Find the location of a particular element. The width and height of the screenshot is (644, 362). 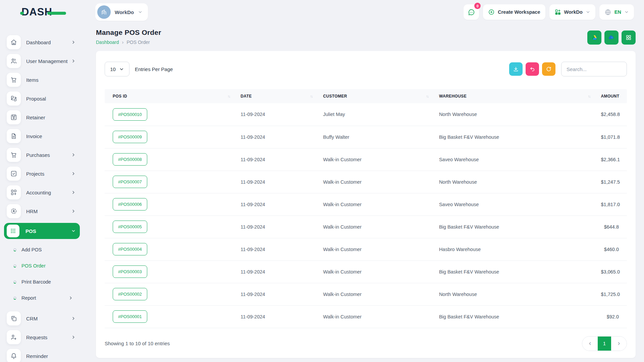

sidebar-item-label: HRM is located at coordinates (32, 211).